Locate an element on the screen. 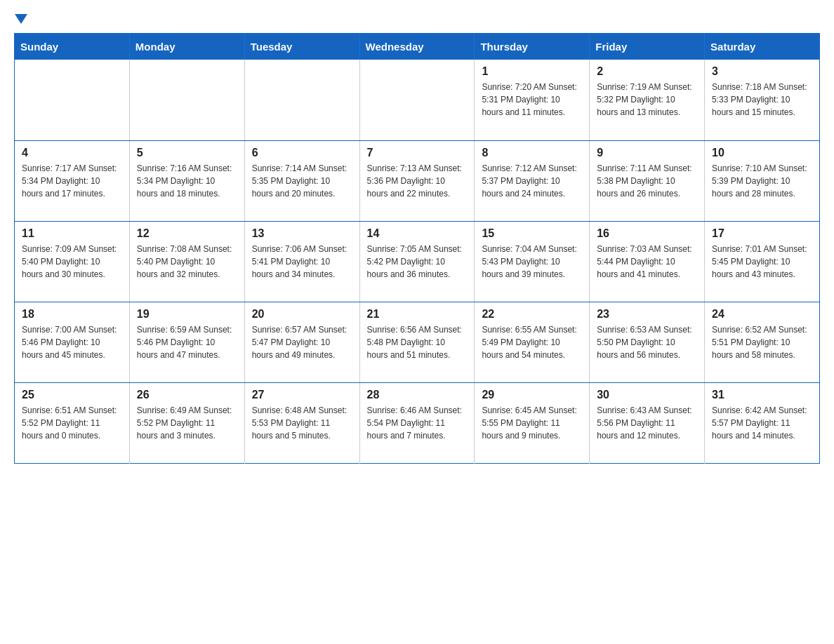  day-info: Sunrise: 6:43 AM Sunset: 5:56 PM Dayligh… is located at coordinates (647, 423).